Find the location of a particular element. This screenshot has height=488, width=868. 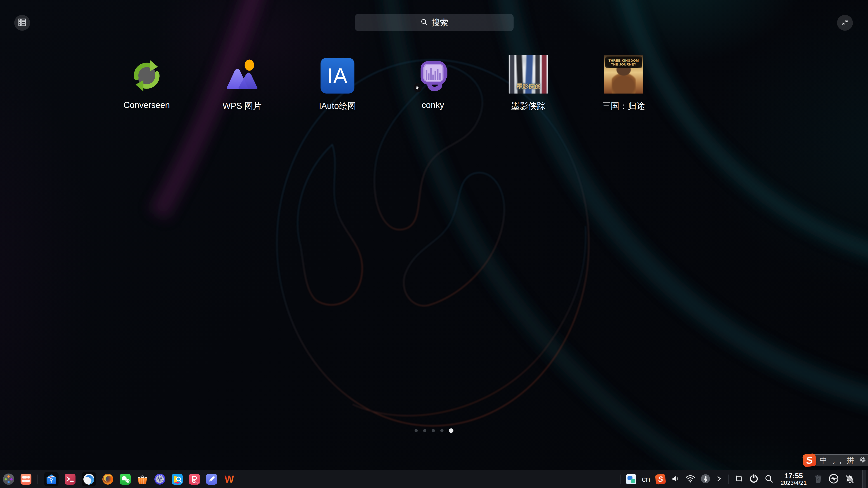

app-label: 三国：归途 is located at coordinates (624, 106).